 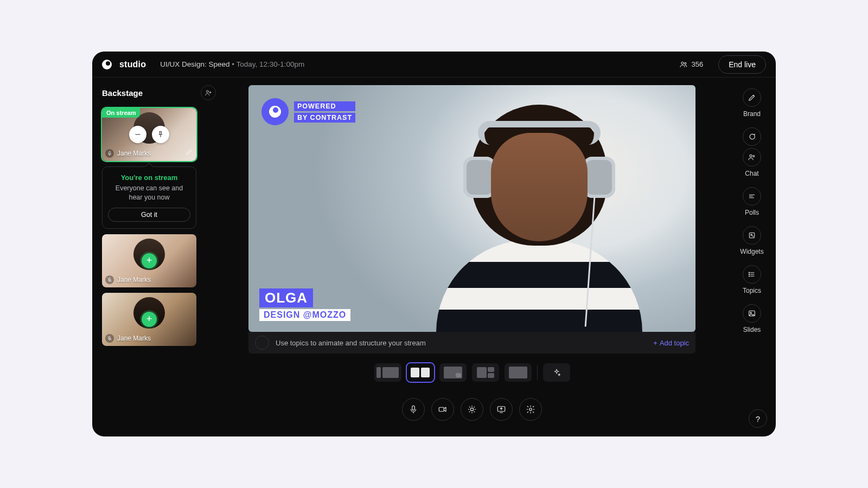 I want to click on chat-bubble-icon, so click(x=752, y=137).